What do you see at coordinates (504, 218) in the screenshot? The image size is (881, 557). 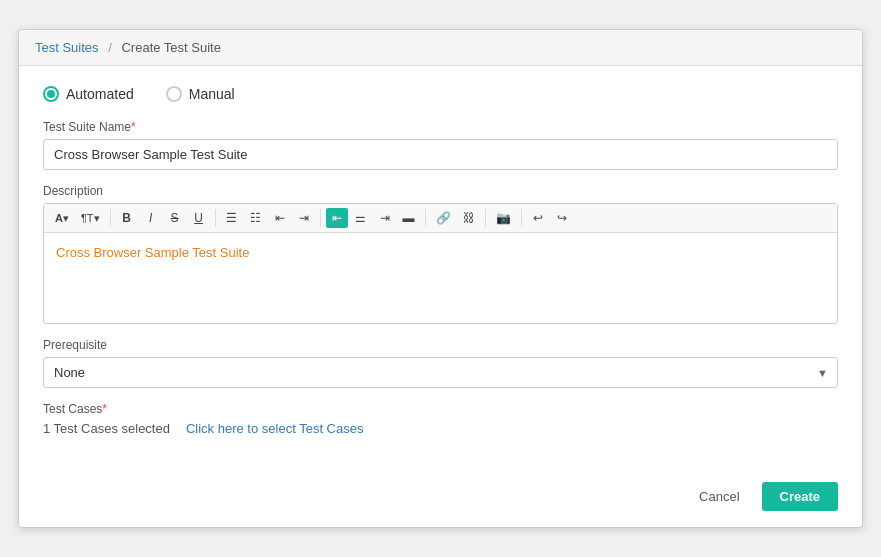 I see `image-button: 📷` at bounding box center [504, 218].